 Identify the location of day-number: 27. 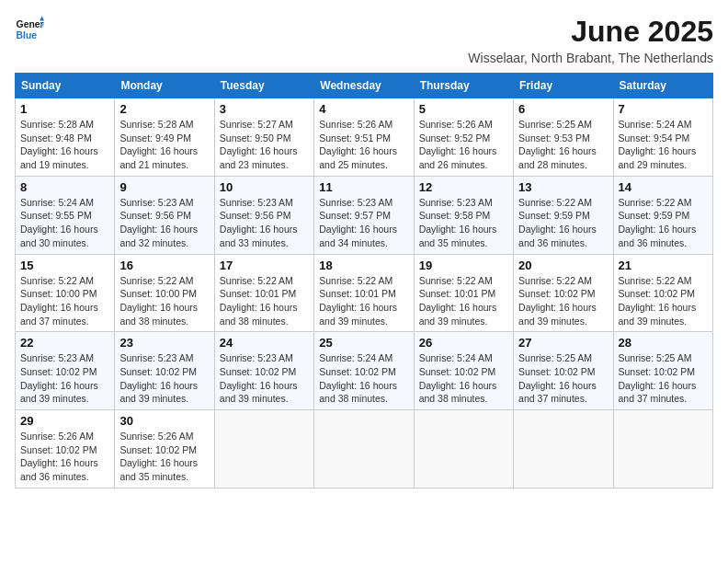
(563, 342).